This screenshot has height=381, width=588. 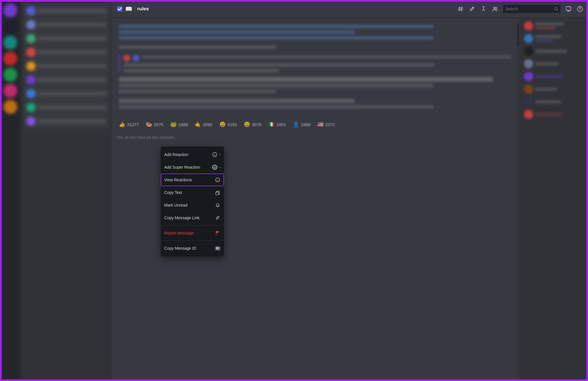 What do you see at coordinates (218, 218) in the screenshot?
I see `link-icon` at bounding box center [218, 218].